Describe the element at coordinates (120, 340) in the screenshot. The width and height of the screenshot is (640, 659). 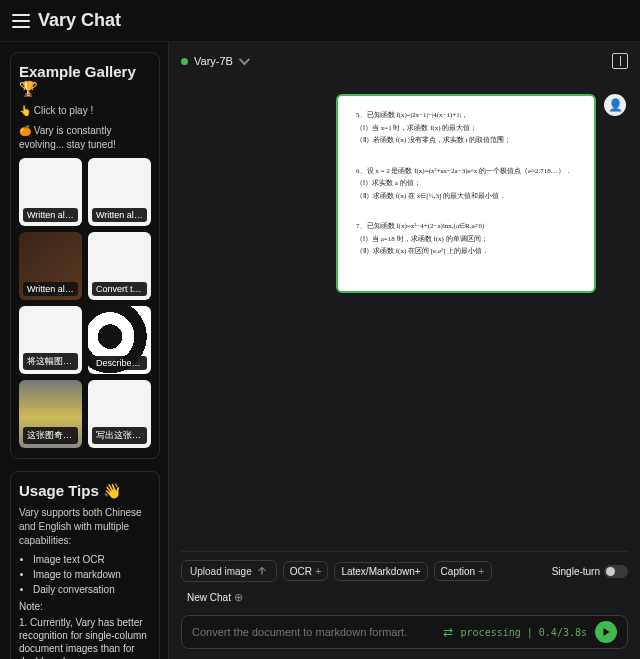
I see `gallery-item: Describe t…` at that location.